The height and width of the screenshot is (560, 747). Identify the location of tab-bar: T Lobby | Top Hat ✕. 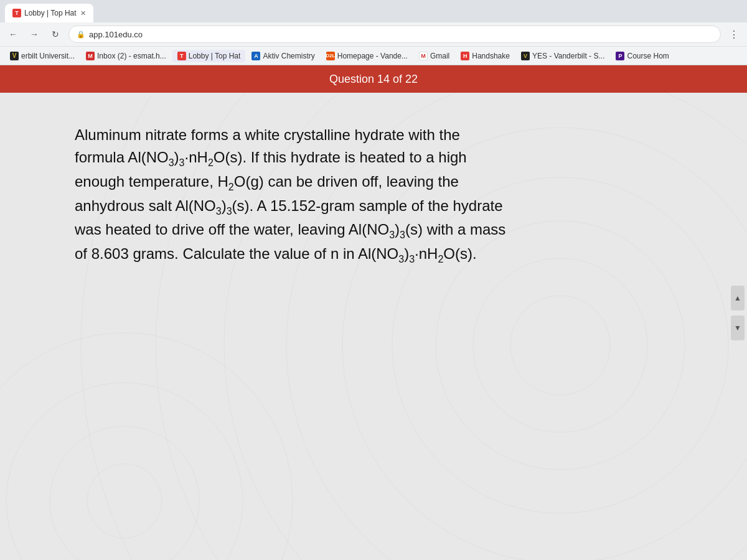
(374, 11).